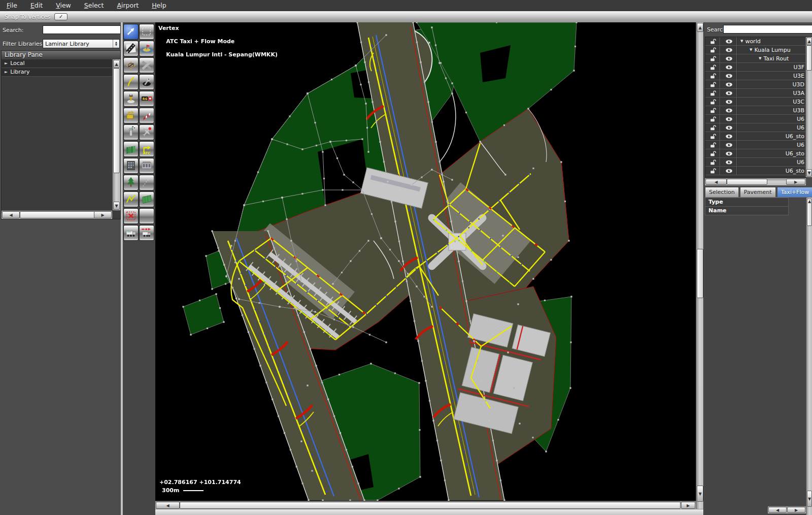 The height and width of the screenshot is (515, 812). Describe the element at coordinates (147, 82) in the screenshot. I see `hole-tool` at that location.